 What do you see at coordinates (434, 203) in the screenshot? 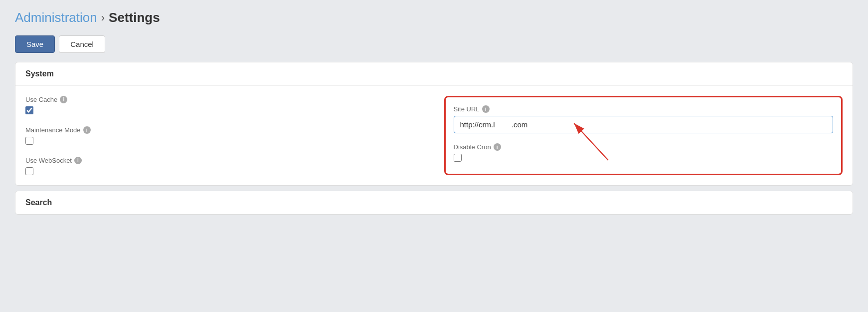
I see `search-panel: Search` at bounding box center [434, 203].